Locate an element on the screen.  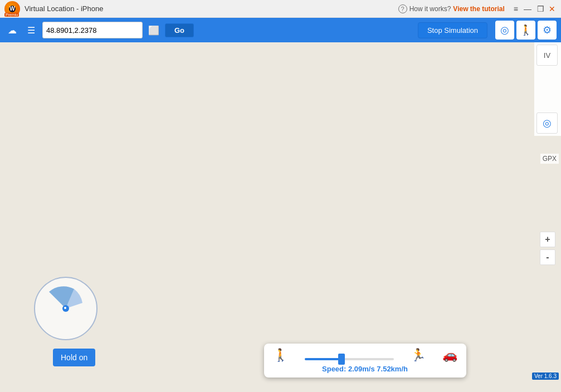
help-button: ? How it works? View the tutorial is located at coordinates (451, 9).